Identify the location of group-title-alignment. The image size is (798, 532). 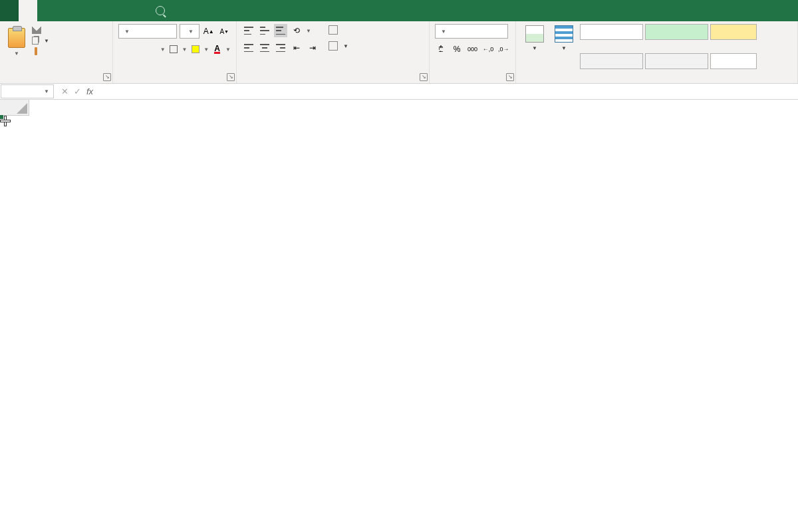
(332, 81).